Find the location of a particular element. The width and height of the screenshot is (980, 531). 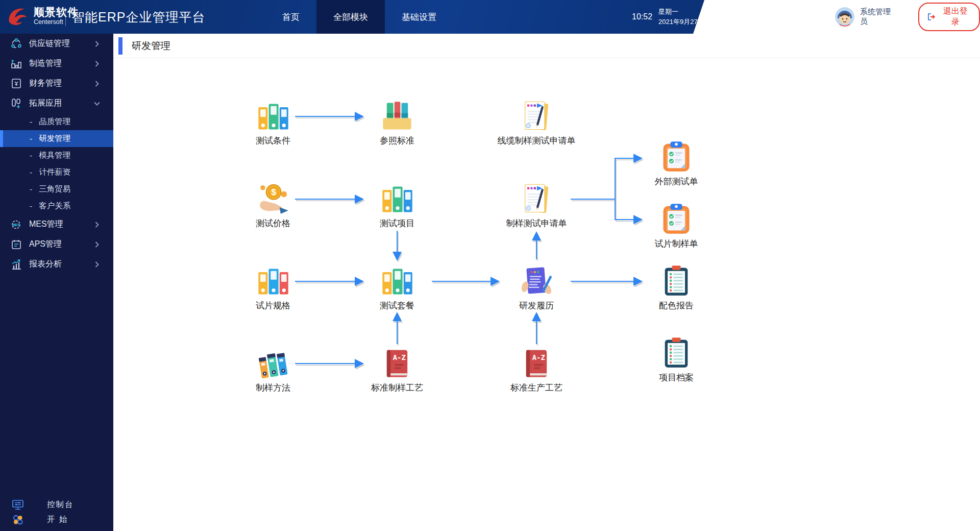

flow-node-label: 试片制样单 is located at coordinates (677, 244).